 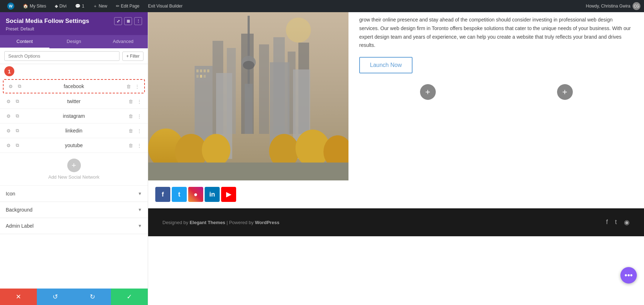 I want to click on social-icon-linkedin: in, so click(x=212, y=194).